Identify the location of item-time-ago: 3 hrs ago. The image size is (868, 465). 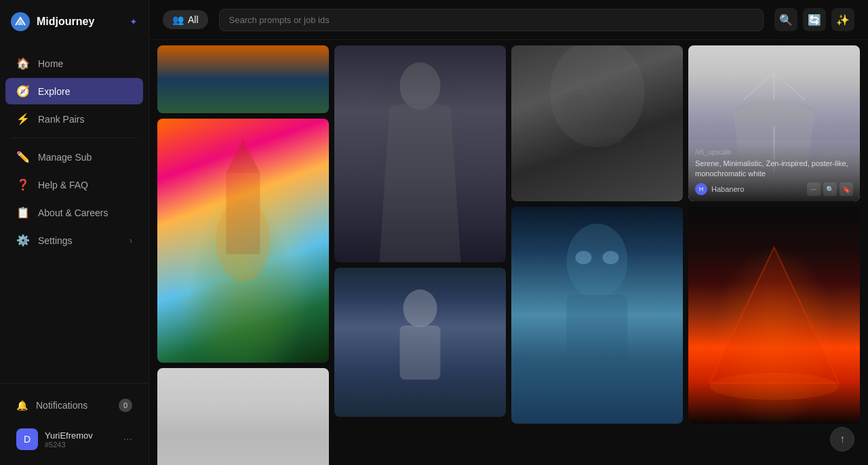
(839, 152).